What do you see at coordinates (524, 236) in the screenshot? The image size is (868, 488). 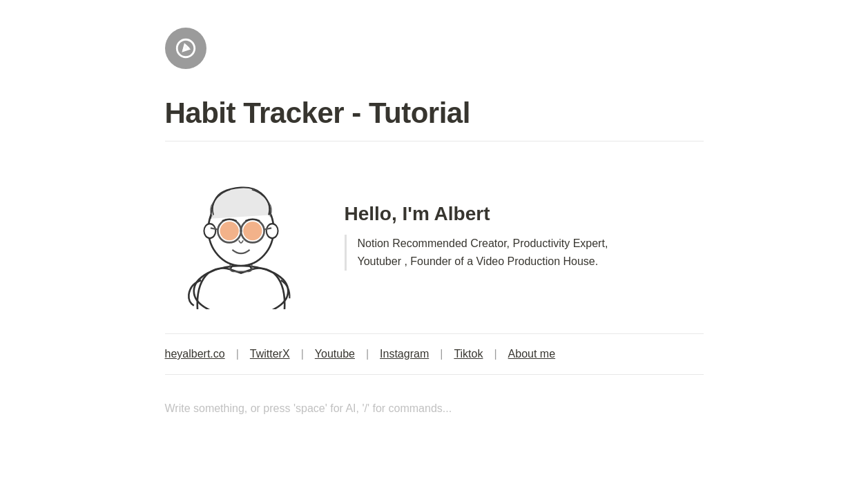 I see `profile-info: Hello, I'm Albert Notion Recommended Cre…` at bounding box center [524, 236].